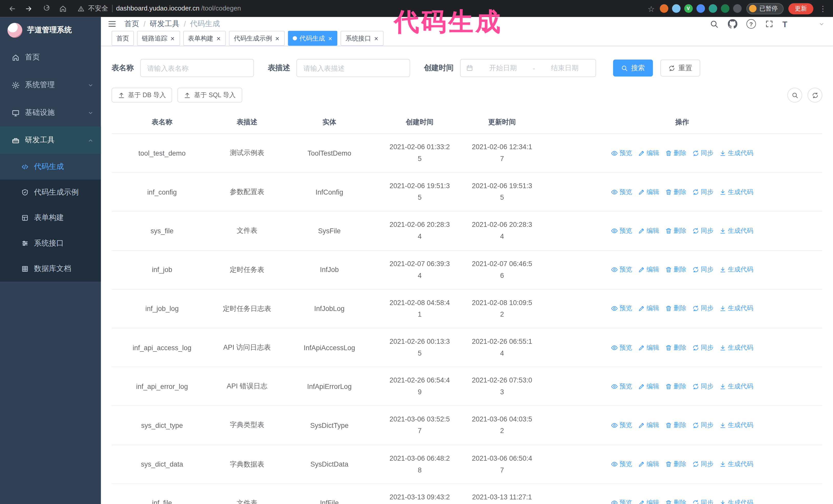 This screenshot has height=504, width=833. Describe the element at coordinates (362, 38) in the screenshot. I see `tab: 系统接口 ×` at that location.